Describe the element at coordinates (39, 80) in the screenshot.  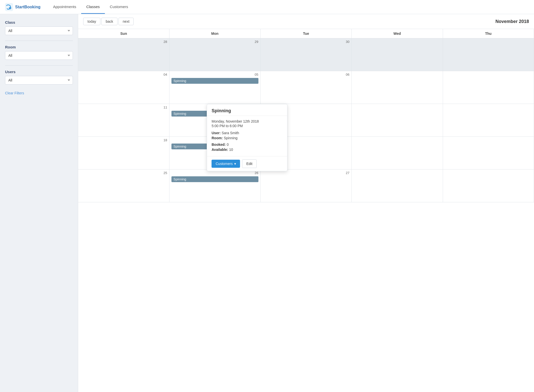
I see `users-filter-select: All` at that location.